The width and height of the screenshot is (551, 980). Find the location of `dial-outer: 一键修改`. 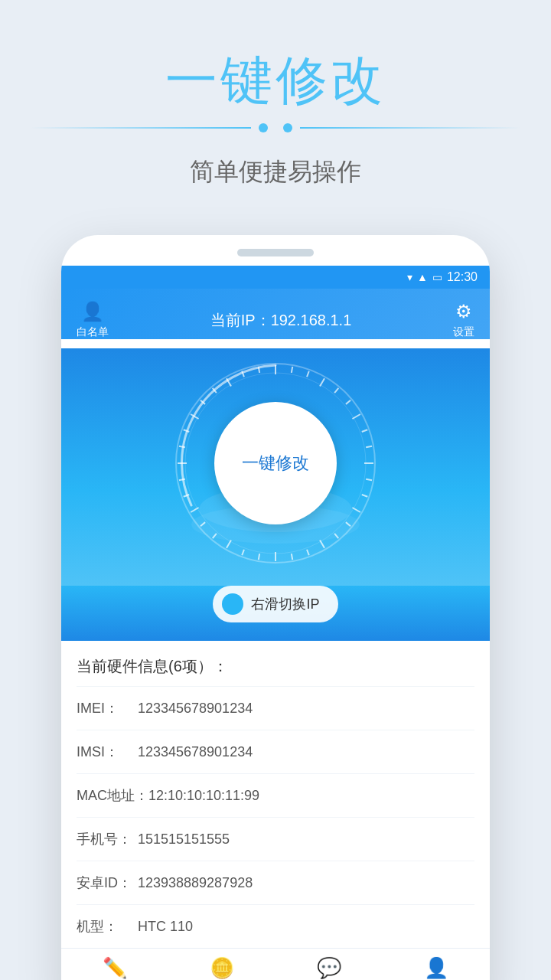

dial-outer: 一键修改 is located at coordinates (276, 463).